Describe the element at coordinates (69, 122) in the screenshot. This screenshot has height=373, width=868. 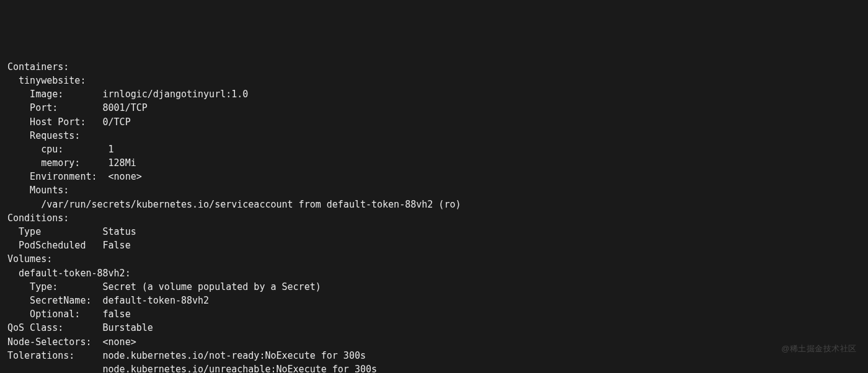
I see `container-host-port: Host Port: 0/TCP` at that location.